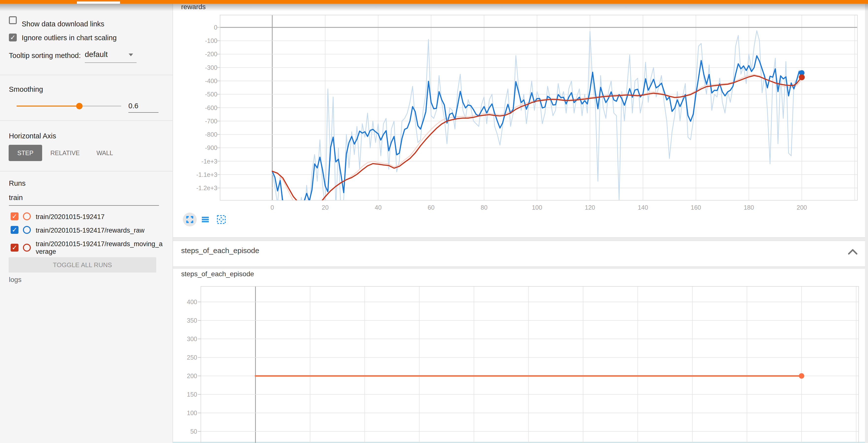 This screenshot has height=443, width=868. Describe the element at coordinates (211, 67) in the screenshot. I see `y-tick-label: -300` at that location.